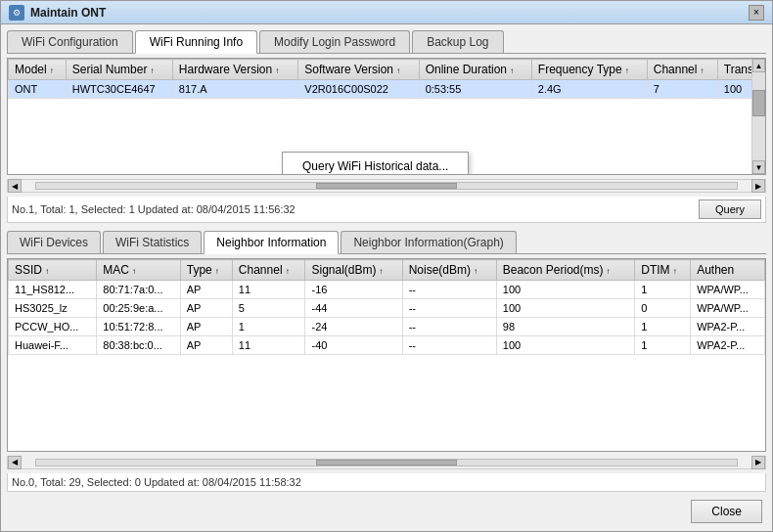 The height and width of the screenshot is (532, 773). What do you see at coordinates (387, 309) in the screenshot?
I see `table-row: HS3025_lz 00:25:9e:a... AP 5 -44 -- 100 …` at bounding box center [387, 309].